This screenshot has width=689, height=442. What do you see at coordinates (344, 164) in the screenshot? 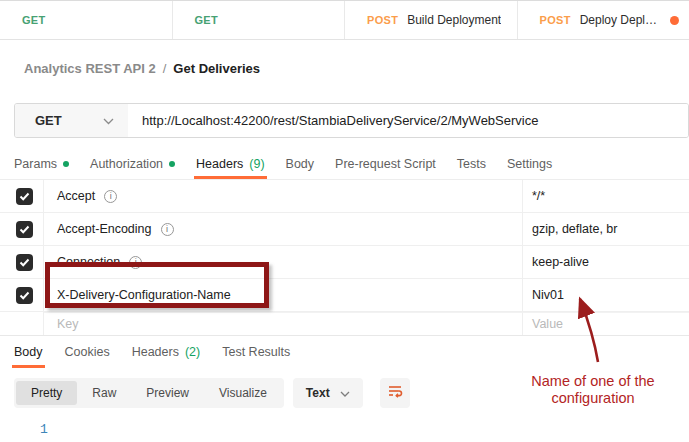
I see `request-subtabs: Params Authorization Headers (9) Body Pr…` at bounding box center [344, 164].